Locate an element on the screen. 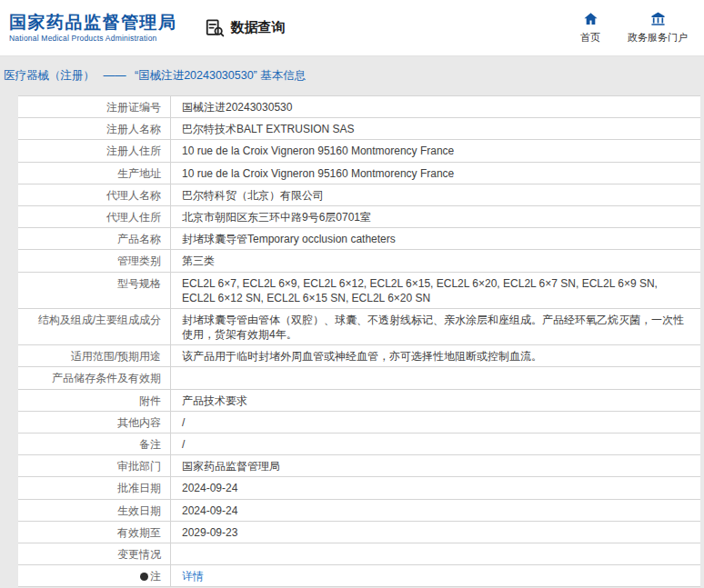 Image resolution: width=704 pixels, height=588 pixels. nmpa-logo: 国家药品监督管理局 National Medical Products Admi… is located at coordinates (93, 28).